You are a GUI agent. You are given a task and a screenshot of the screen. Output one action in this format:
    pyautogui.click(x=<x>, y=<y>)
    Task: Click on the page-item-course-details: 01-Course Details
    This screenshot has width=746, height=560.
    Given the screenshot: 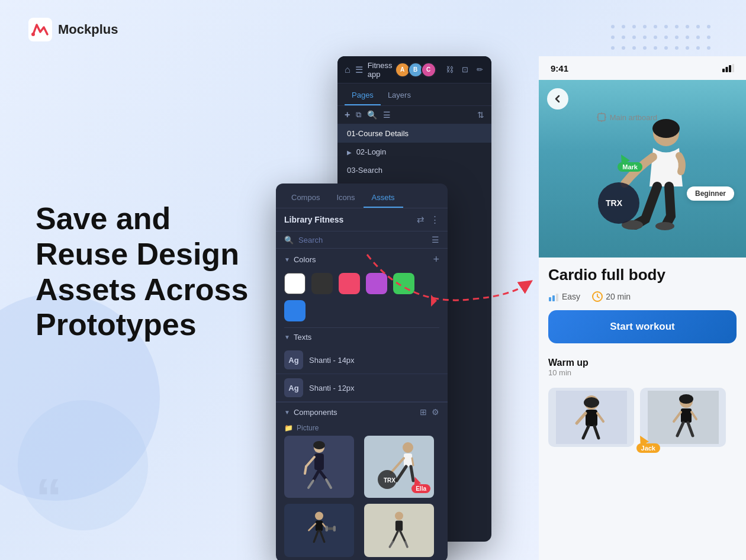 What is the action you would take?
    pyautogui.click(x=414, y=134)
    